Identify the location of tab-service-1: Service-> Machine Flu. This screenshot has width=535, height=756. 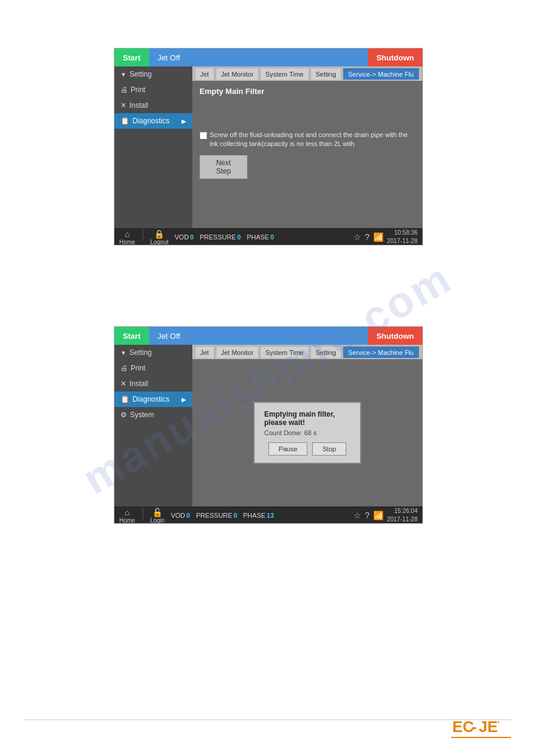
(381, 74).